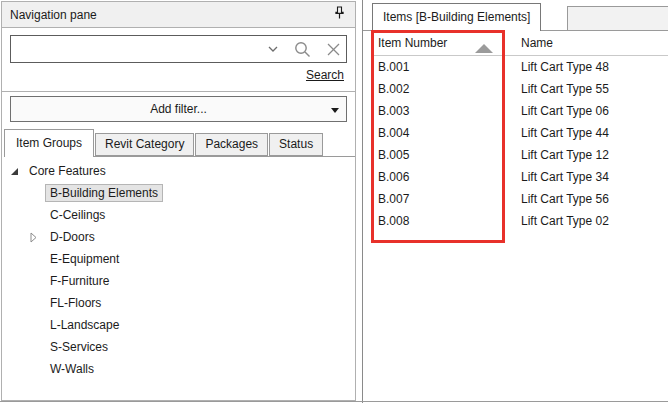 The height and width of the screenshot is (403, 668). What do you see at coordinates (76, 303) in the screenshot?
I see `tree-item-label: FL-Floors` at bounding box center [76, 303].